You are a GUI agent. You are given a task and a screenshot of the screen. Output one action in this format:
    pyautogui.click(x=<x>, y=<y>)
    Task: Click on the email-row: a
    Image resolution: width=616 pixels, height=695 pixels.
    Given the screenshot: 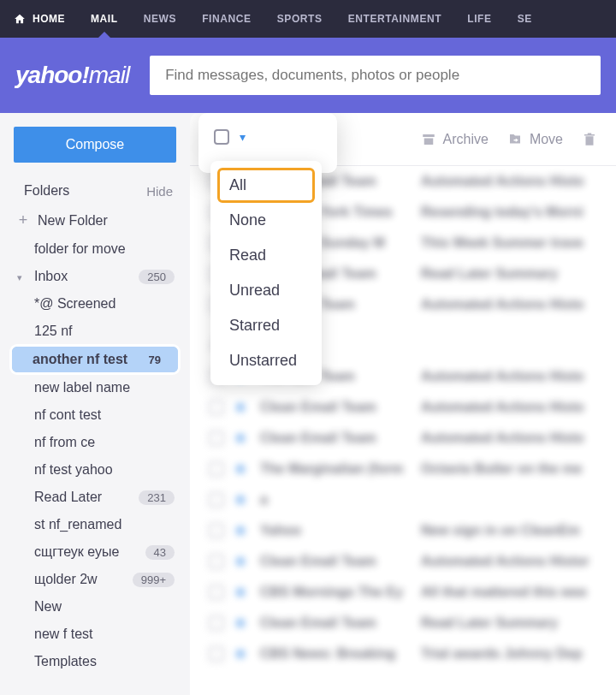 What is the action you would take?
    pyautogui.click(x=403, y=500)
    